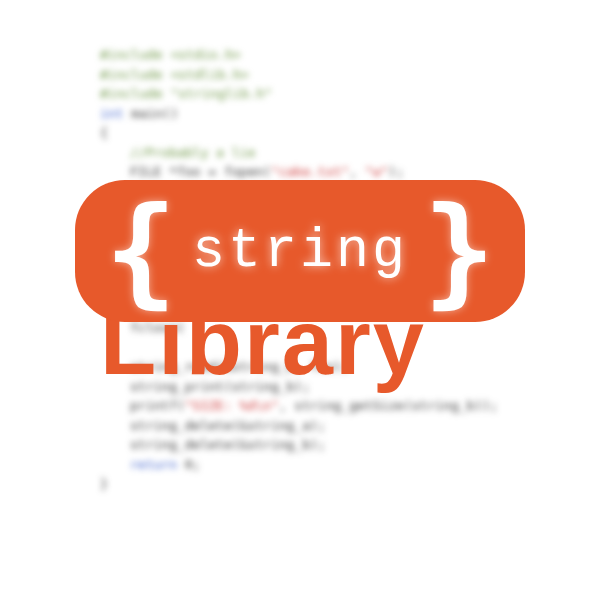  What do you see at coordinates (300, 252) in the screenshot?
I see `logo-title: string` at bounding box center [300, 252].